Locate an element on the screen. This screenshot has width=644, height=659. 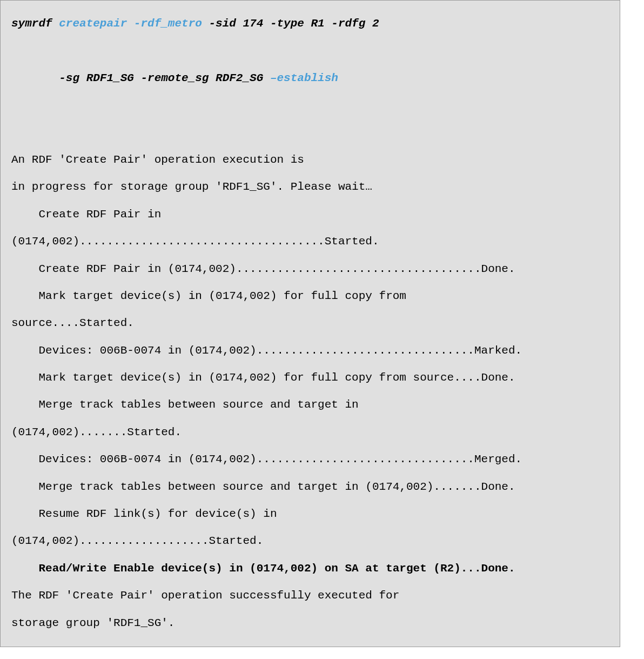
cmd-createpair: createpair -rdf_metro is located at coordinates (131, 24).